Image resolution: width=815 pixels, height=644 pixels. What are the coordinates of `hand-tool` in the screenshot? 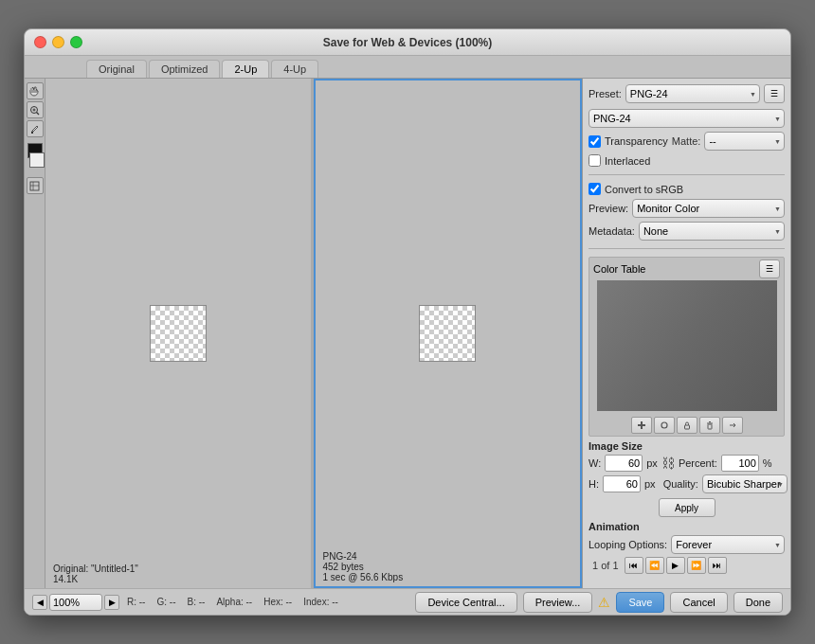 It's located at (35, 91).